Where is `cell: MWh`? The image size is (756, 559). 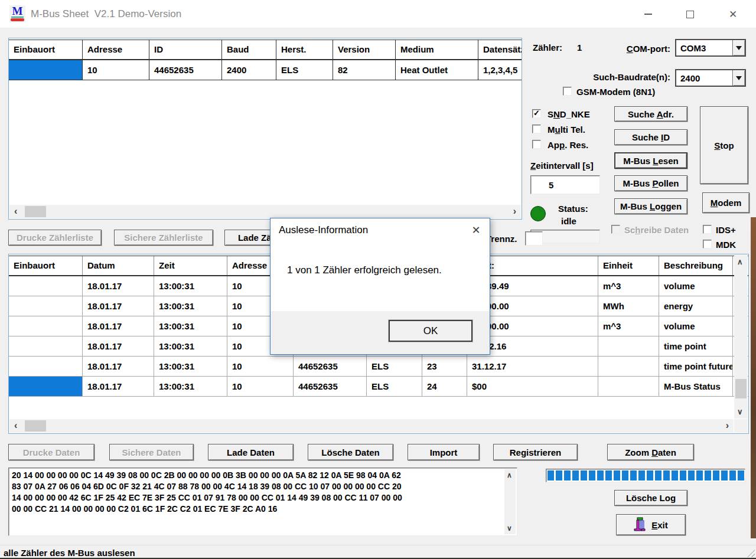 cell: MWh is located at coordinates (628, 306).